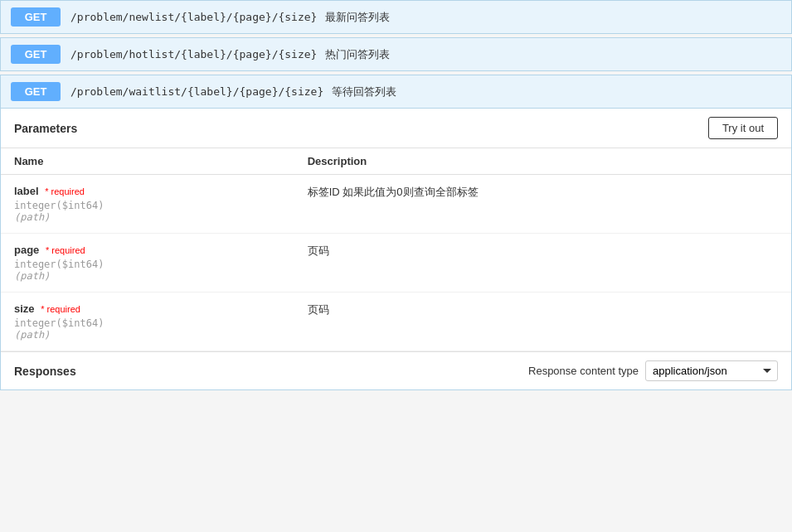  What do you see at coordinates (396, 264) in the screenshot?
I see `table-row: page * required integer($int64) (path) 页…` at bounding box center [396, 264].